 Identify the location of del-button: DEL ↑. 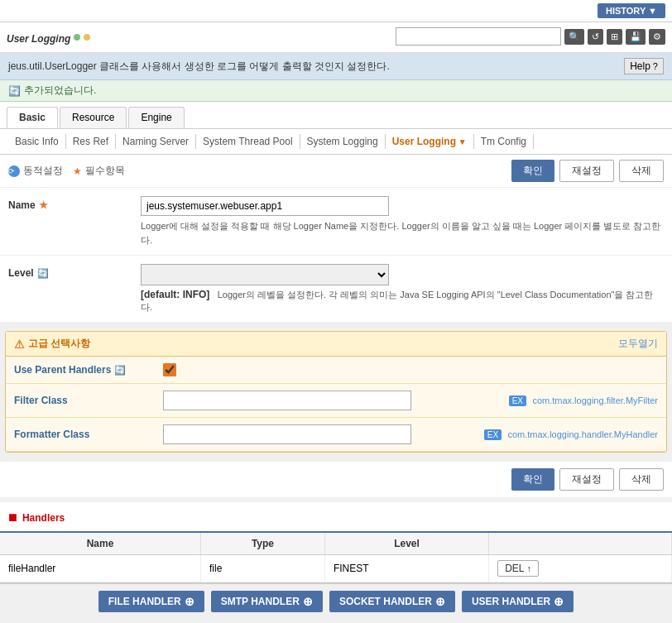
(518, 568).